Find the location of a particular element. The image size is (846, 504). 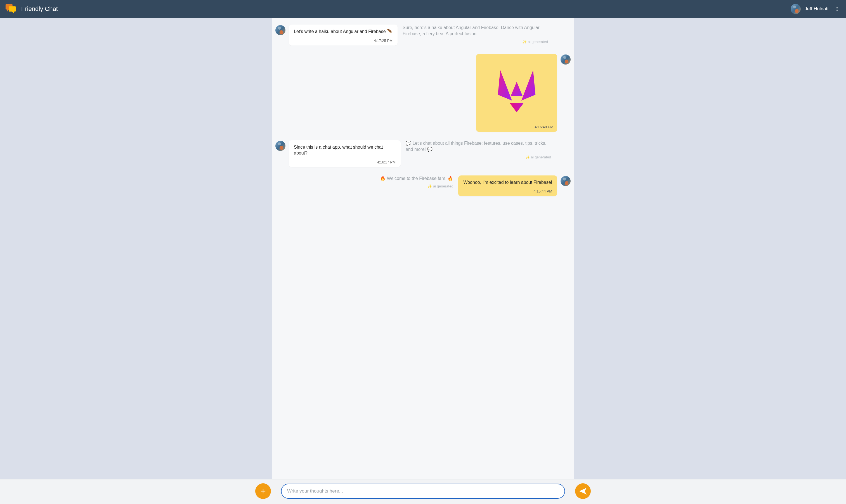

message-text: Let's write a haiku about Angular and Fi… is located at coordinates (343, 32).